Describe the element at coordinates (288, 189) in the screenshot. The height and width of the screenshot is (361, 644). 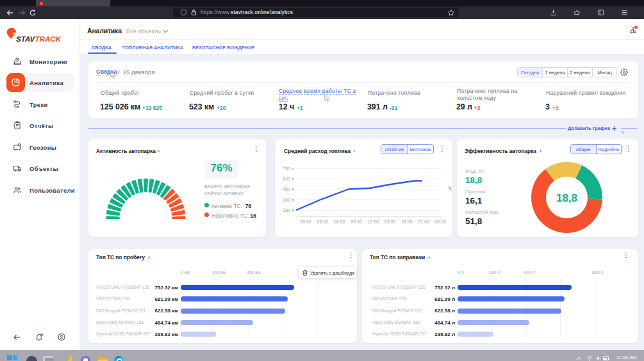
I see `svg-text: 450 л` at that location.